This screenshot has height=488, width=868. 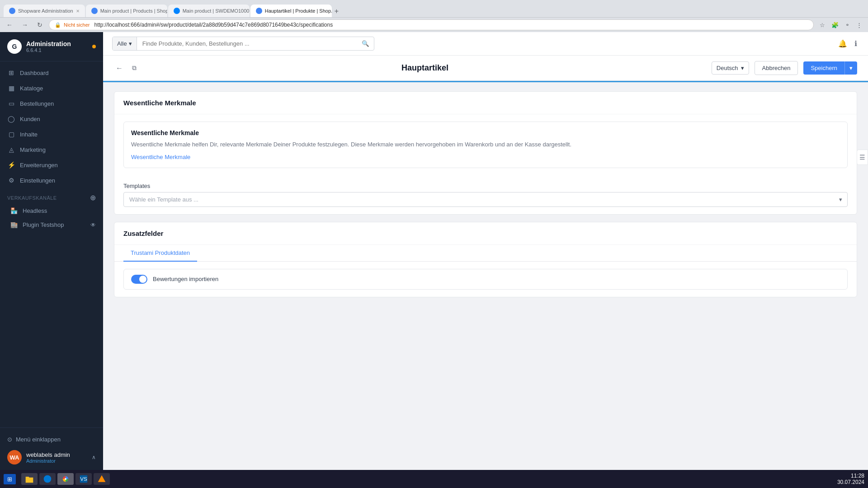 What do you see at coordinates (32, 89) in the screenshot?
I see `sidebar-item-label-kataloge: Kataloge` at bounding box center [32, 89].